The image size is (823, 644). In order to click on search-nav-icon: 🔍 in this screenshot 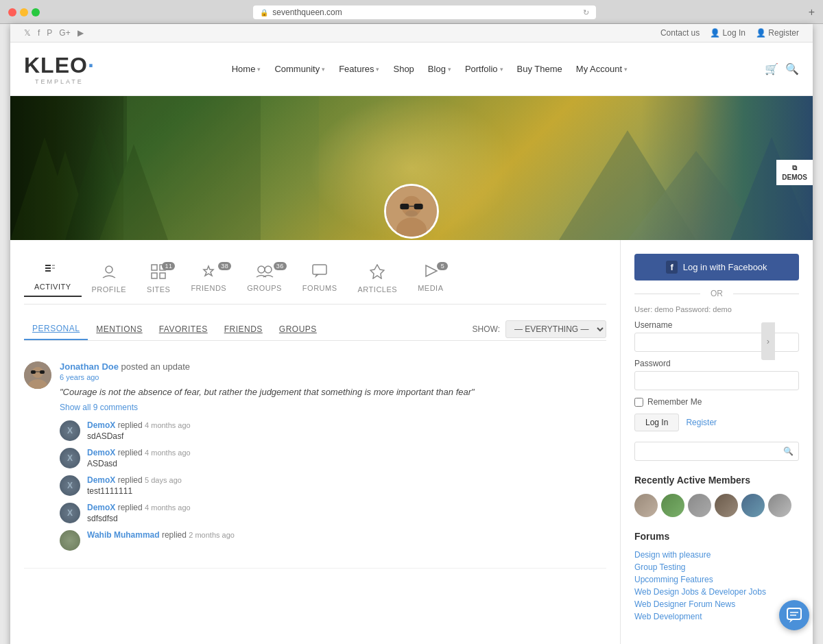, I will do `click(792, 69)`.